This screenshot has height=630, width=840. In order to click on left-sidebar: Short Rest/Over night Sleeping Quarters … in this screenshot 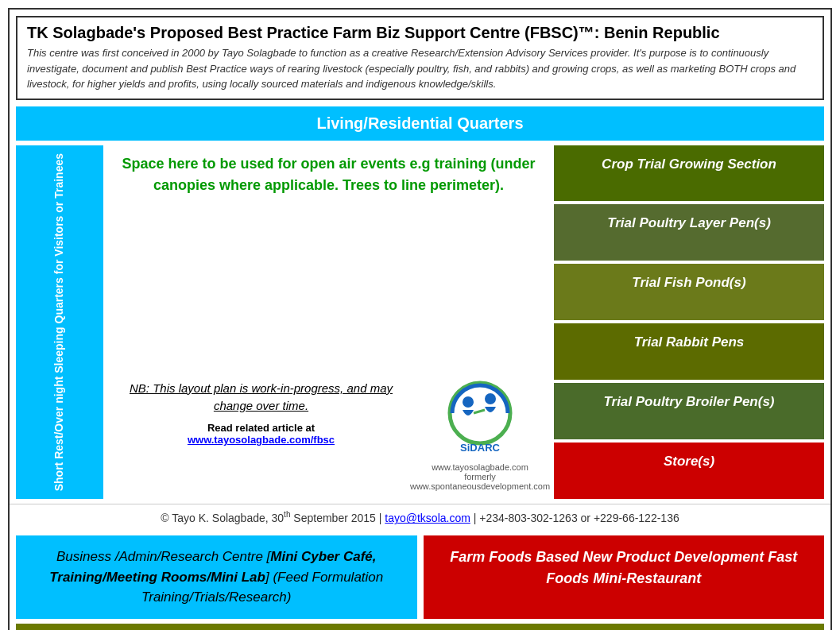, I will do `click(60, 323)`.